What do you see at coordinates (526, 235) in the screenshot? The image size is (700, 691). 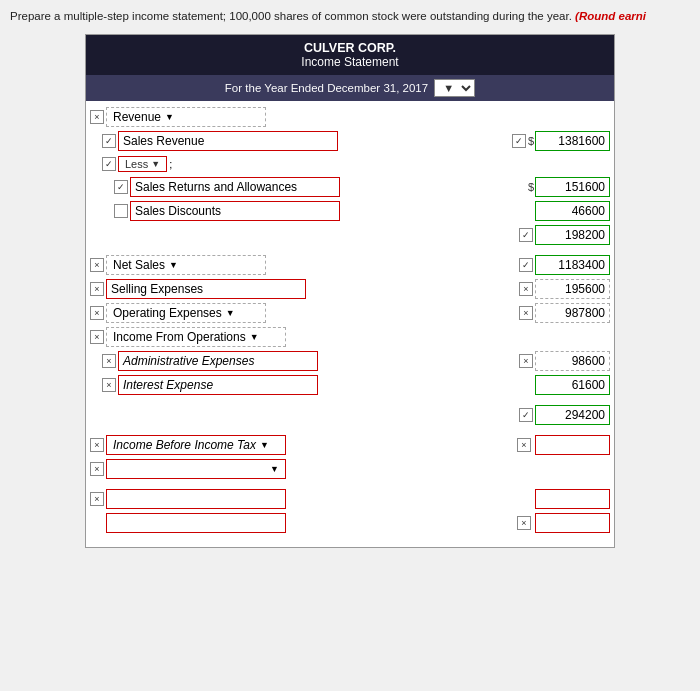 I see `subtotal-checkbox` at bounding box center [526, 235].